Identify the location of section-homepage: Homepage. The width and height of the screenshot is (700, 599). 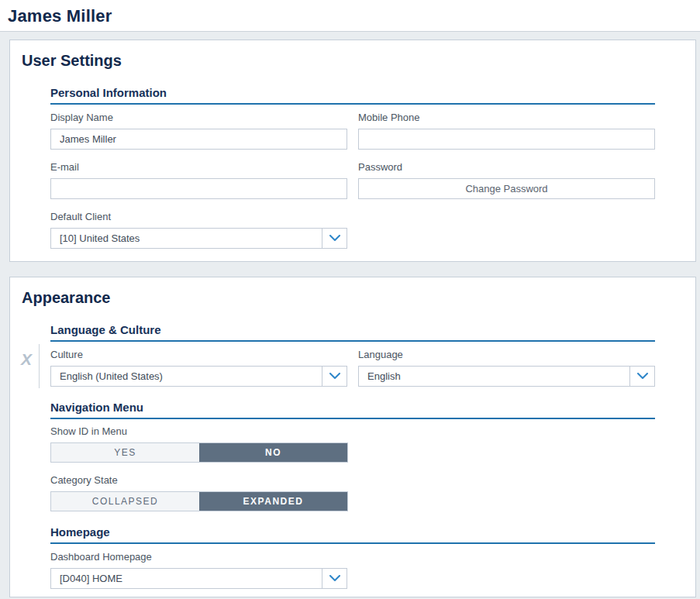
(353, 535).